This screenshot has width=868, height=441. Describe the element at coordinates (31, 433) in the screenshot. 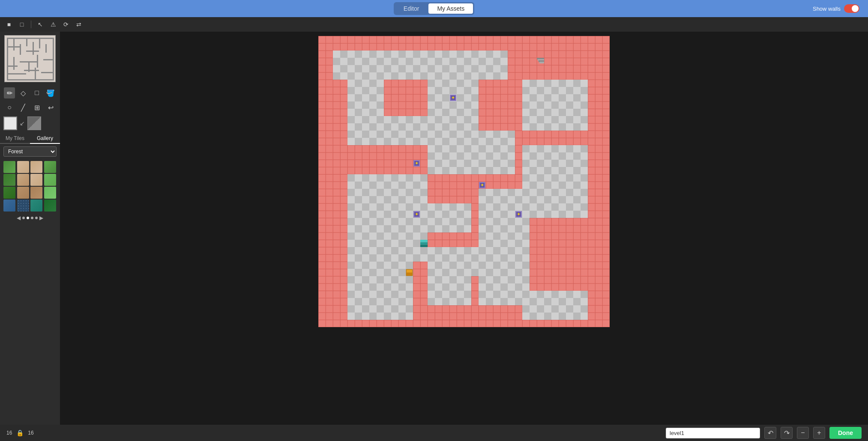

I see `coord-y: 16` at that location.